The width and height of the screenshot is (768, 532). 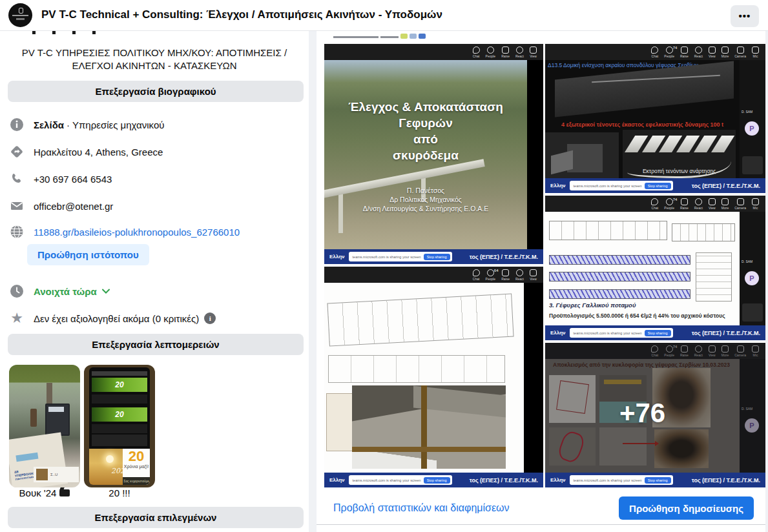 What do you see at coordinates (655, 119) in the screenshot?
I see `collage-photo-strengthening-render: Chat74PeopleRaiseReactViewMoreCameraMic …` at bounding box center [655, 119].